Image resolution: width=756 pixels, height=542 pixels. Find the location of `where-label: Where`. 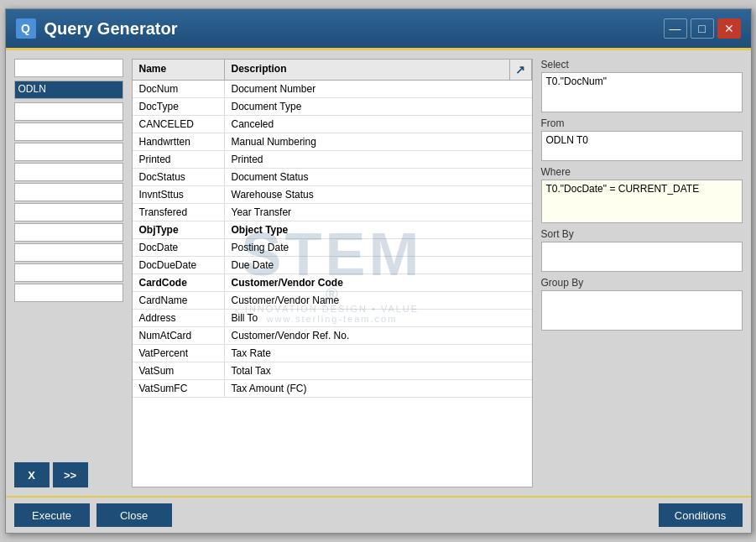

where-label: Where is located at coordinates (642, 172).